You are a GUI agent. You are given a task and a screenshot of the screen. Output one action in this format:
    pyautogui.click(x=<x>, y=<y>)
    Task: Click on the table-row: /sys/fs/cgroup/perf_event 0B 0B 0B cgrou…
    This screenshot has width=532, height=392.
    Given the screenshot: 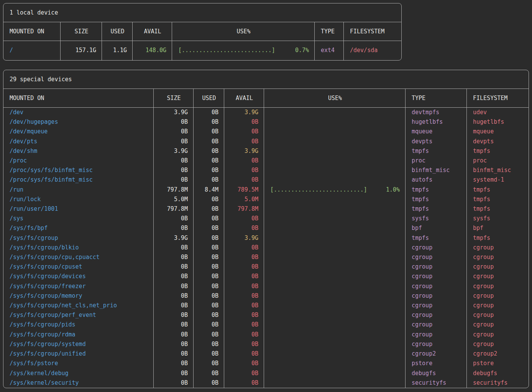 What is the action you would take?
    pyautogui.click(x=266, y=315)
    